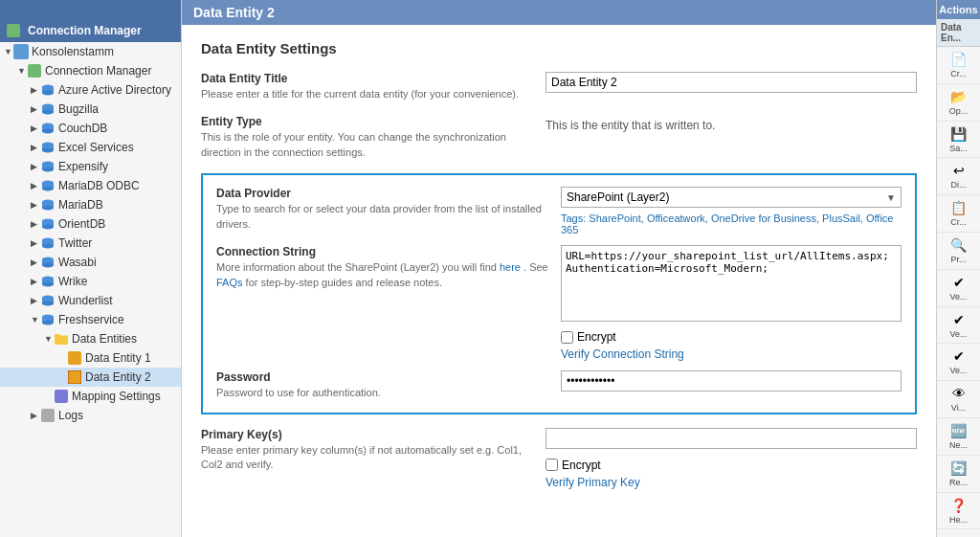 Image resolution: width=980 pixels, height=537 pixels. Describe the element at coordinates (731, 354) in the screenshot. I see `conn-string-verify-link: Verify Connection String` at that location.